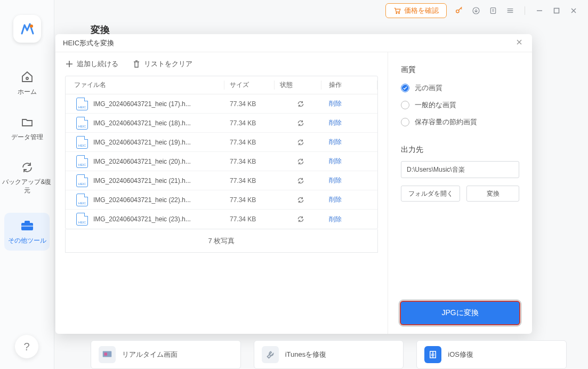 This screenshot has width=588, height=369. I want to click on app-logo, so click(27, 29).